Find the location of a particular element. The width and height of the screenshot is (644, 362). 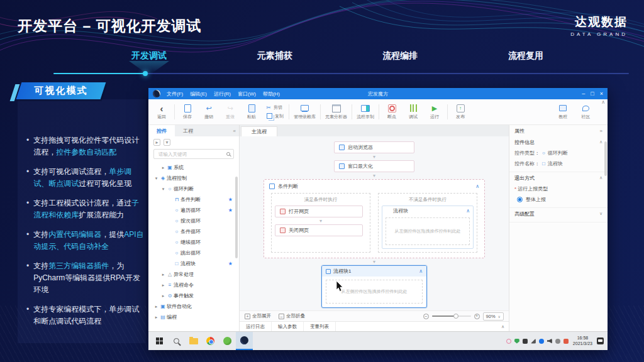

volume-icon is located at coordinates (550, 341).